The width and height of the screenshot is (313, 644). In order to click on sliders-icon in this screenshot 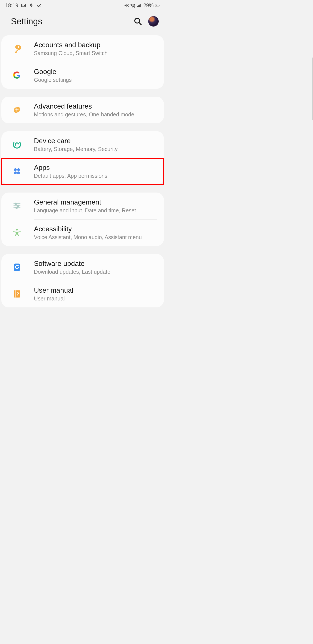, I will do `click(17, 206)`.